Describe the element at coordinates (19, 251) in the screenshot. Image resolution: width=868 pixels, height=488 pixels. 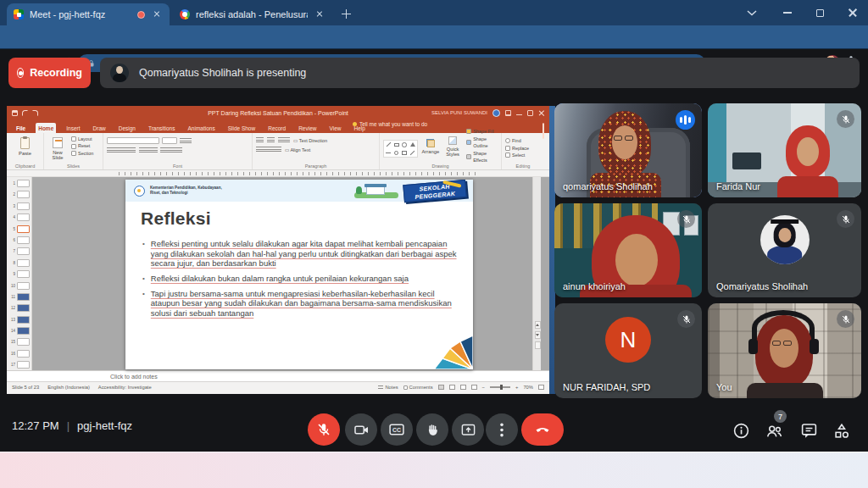
I see `slide-thumb-row: 7` at that location.